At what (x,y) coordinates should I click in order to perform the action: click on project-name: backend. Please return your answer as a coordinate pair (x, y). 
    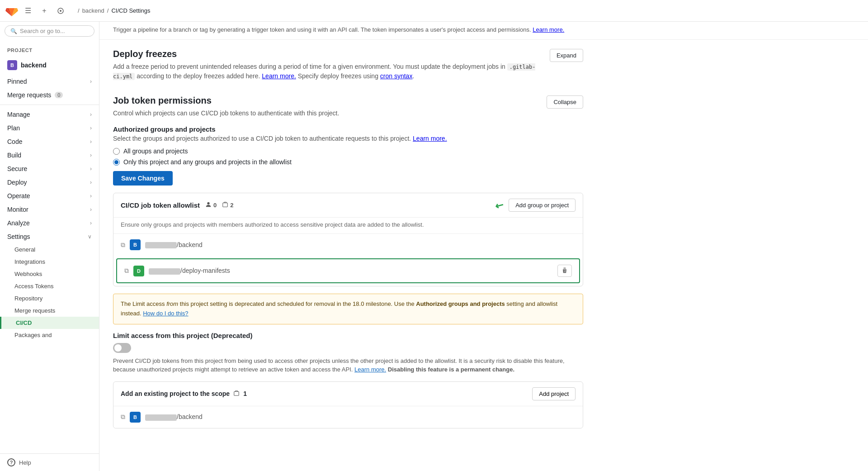
    Looking at the image, I should click on (33, 65).